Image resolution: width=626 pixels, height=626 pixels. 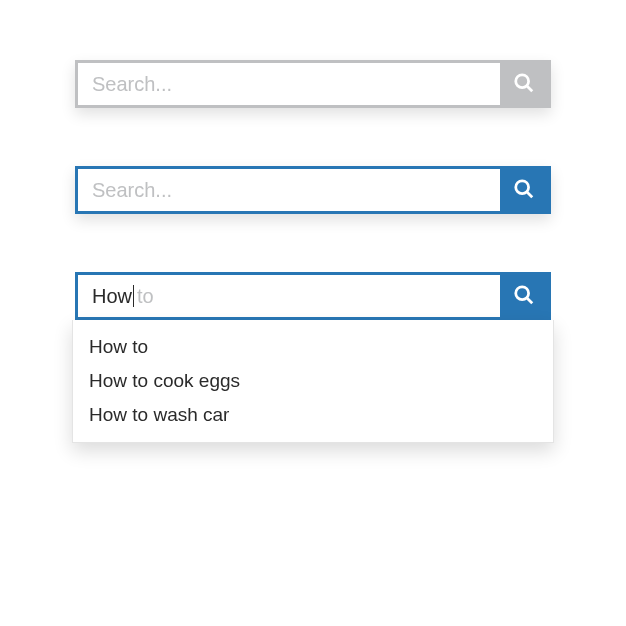 What do you see at coordinates (524, 84) in the screenshot?
I see `search-button-gray` at bounding box center [524, 84].